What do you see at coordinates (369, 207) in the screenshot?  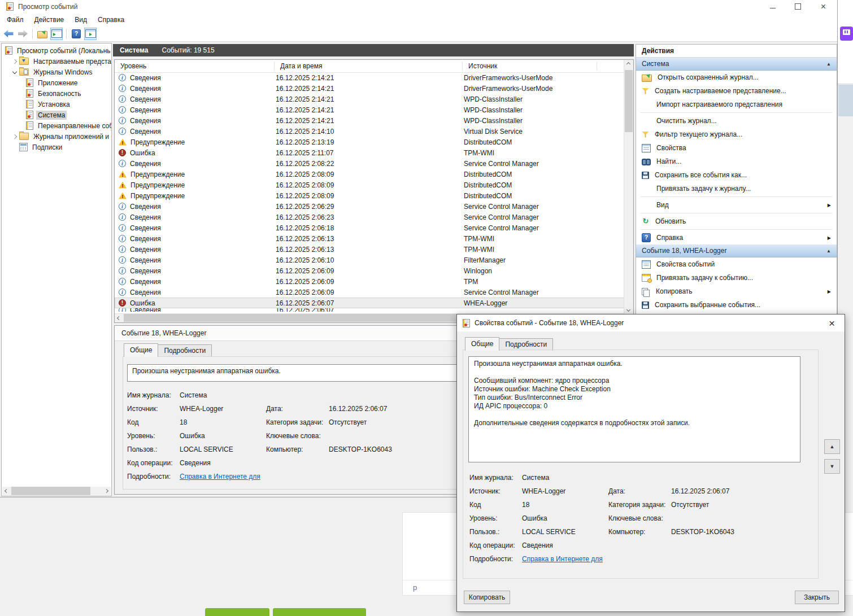 I see `event-row: Сведения 16.12.2025 2:06:29 Service Cont…` at bounding box center [369, 207].